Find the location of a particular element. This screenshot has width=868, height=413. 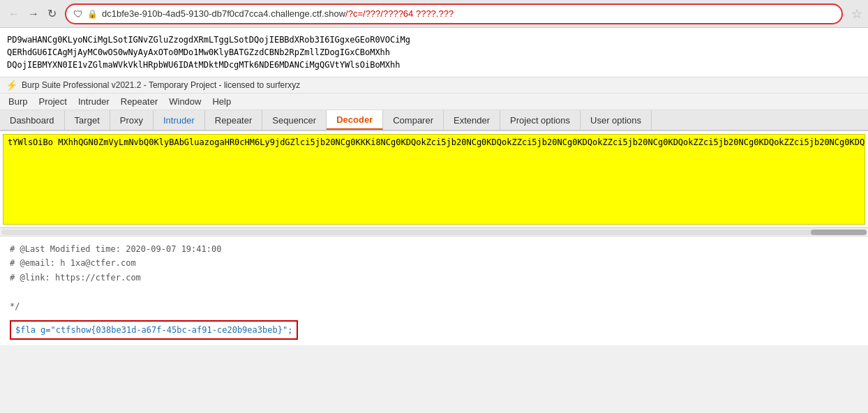

back-button: ← is located at coordinates (14, 14).